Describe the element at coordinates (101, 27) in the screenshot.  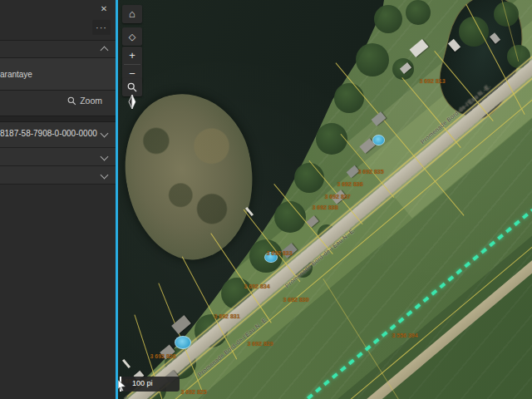
I see `more-options-button: ···` at that location.